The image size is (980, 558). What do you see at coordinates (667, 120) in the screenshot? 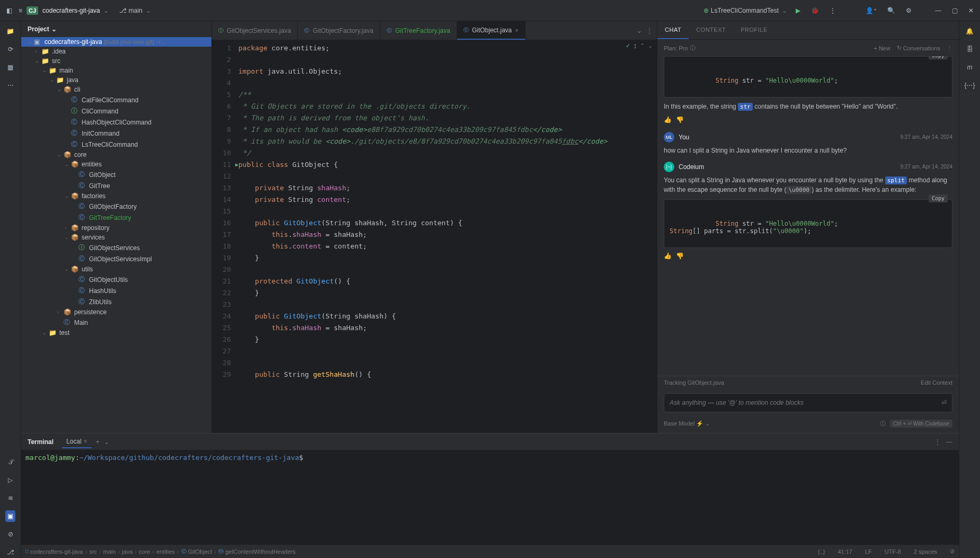
I see `thumbs-up-icon: 👍` at bounding box center [667, 120].